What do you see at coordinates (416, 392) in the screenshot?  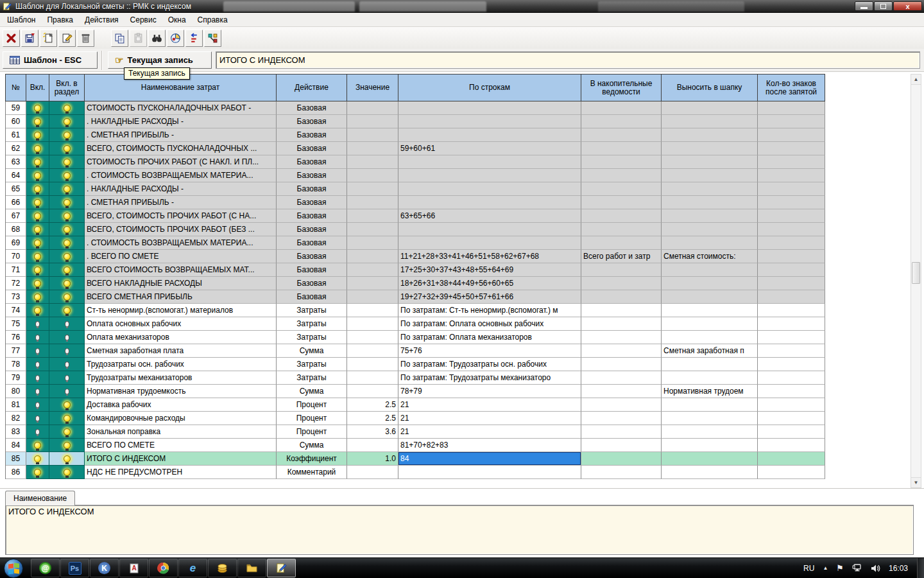 I see `table-row: 80Нормативная трудоемкостьСумма78+79Норм…` at bounding box center [416, 392].